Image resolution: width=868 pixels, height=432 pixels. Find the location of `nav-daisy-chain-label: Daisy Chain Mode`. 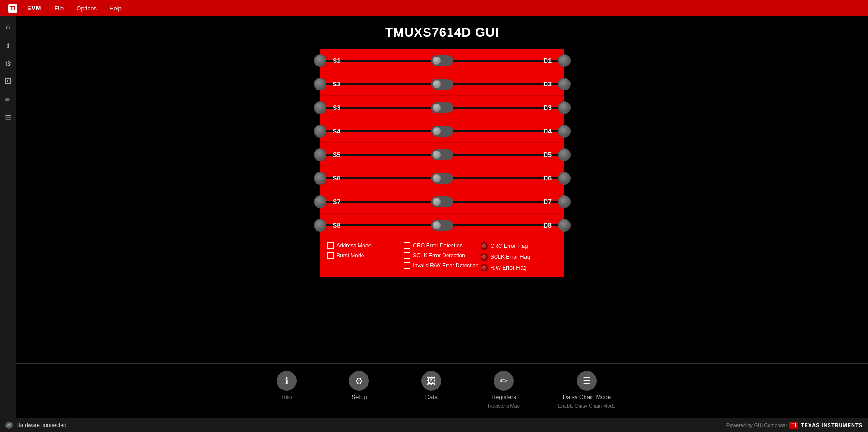

nav-daisy-chain-label: Daisy Chain Mode is located at coordinates (587, 397).